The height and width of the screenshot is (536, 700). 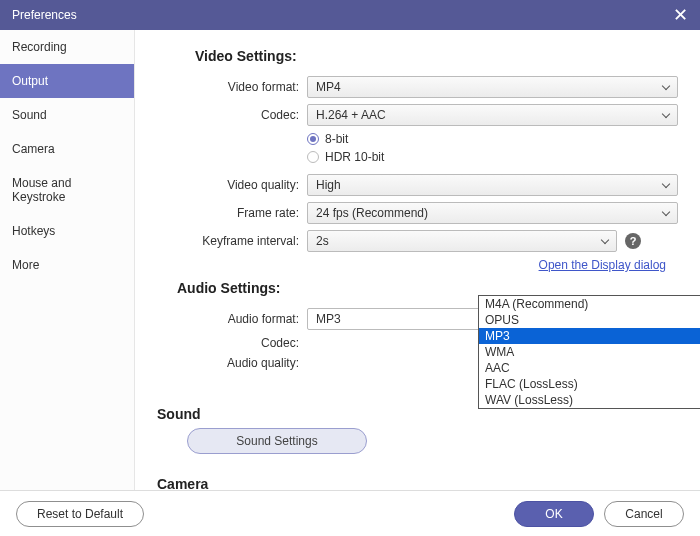 I want to click on sidebar-item-camera: Camera, so click(x=67, y=149).